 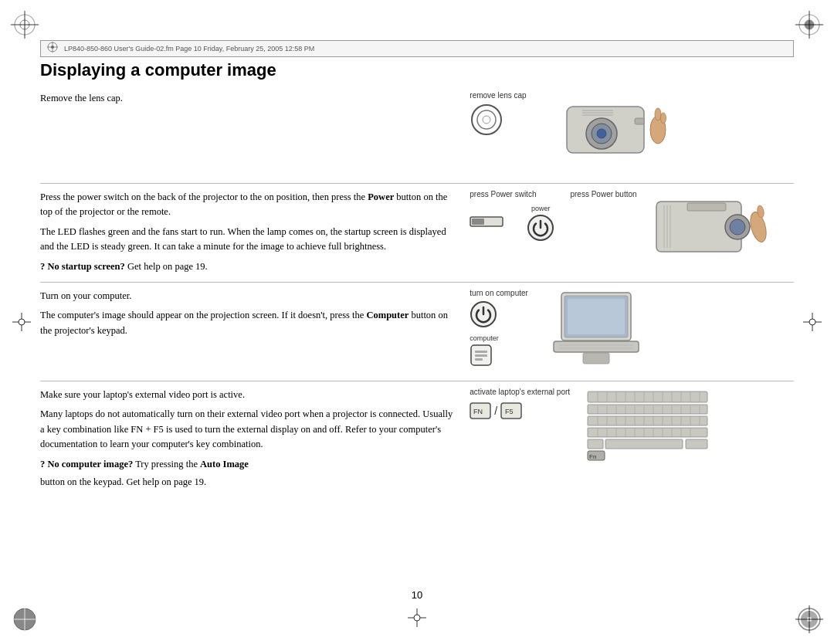 What do you see at coordinates (247, 99) in the screenshot?
I see `section1-text: Remove the lens cap.` at bounding box center [247, 99].